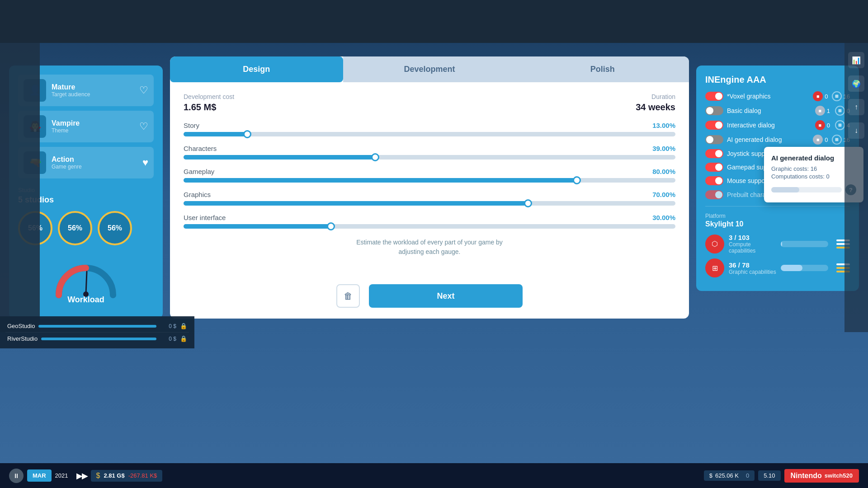 Image resolution: width=868 pixels, height=488 pixels. What do you see at coordinates (727, 475) in the screenshot?
I see `stat1-value: 625.06 K` at bounding box center [727, 475].